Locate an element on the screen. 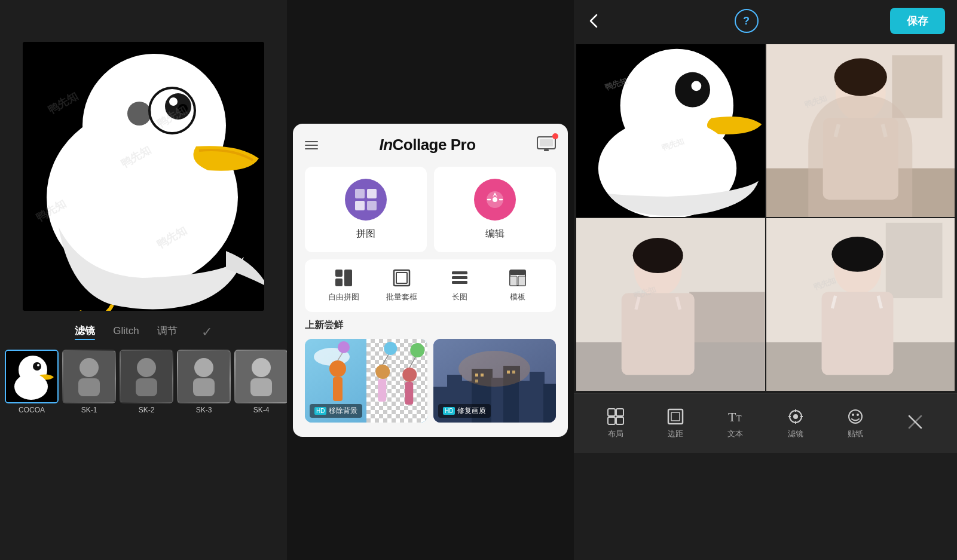 The width and height of the screenshot is (957, 560). remove-bg-card: HD 移除背景 is located at coordinates (366, 381).